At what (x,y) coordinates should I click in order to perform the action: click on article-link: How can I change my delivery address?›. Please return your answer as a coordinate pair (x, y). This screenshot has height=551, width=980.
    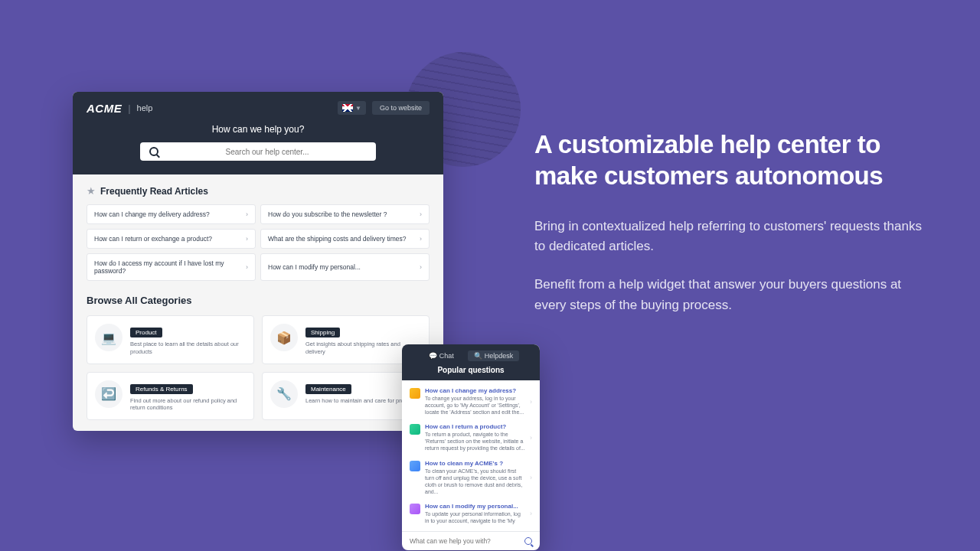
    Looking at the image, I should click on (172, 214).